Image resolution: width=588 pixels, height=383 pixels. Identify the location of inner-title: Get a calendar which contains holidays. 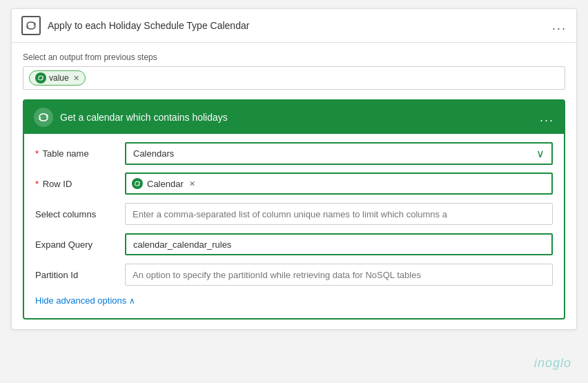
(297, 117).